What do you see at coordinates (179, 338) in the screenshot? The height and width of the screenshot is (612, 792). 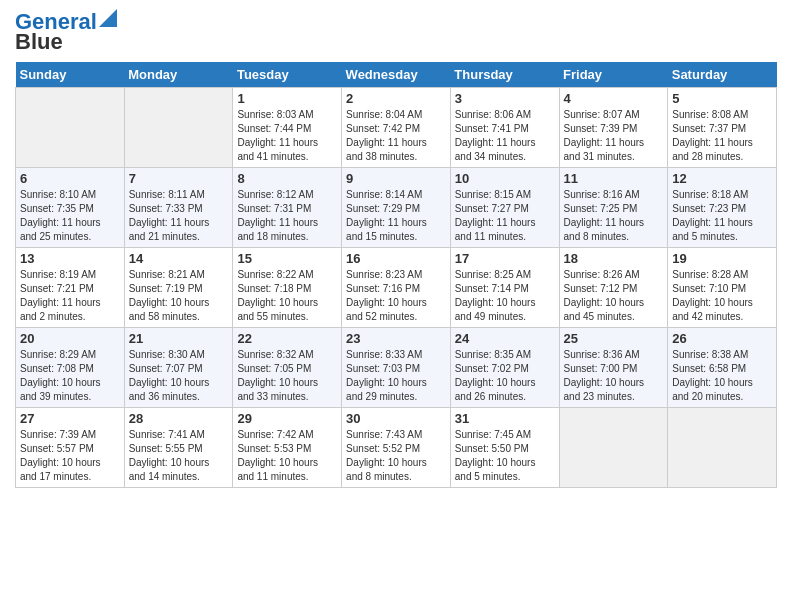 I see `day-number: 21` at bounding box center [179, 338].